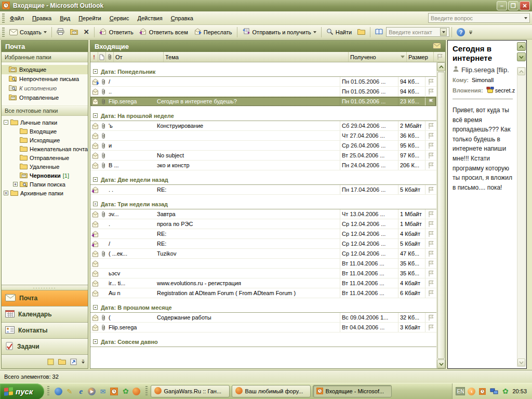 This screenshot has width=532, height=399. Describe the element at coordinates (45, 176) in the screenshot. I see `tree-folder-6: Черновики [1]` at that location.